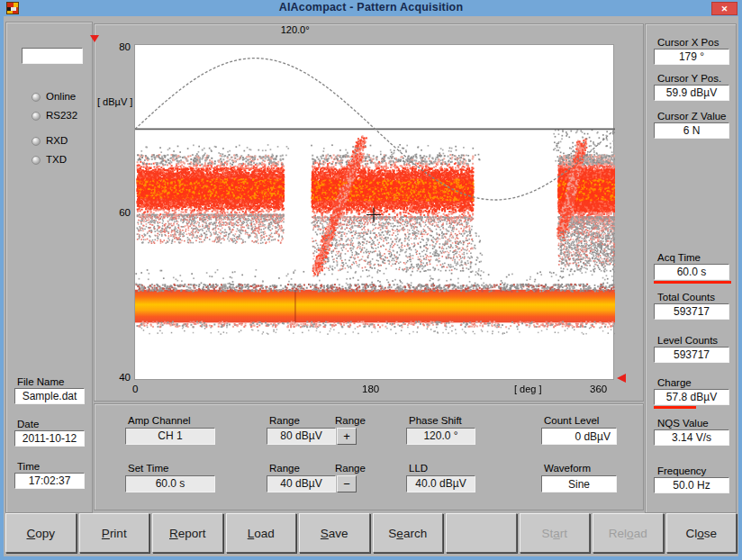 Image resolution: width=742 pixels, height=560 pixels. What do you see at coordinates (28, 424) in the screenshot?
I see `date-label: Date` at bounding box center [28, 424].